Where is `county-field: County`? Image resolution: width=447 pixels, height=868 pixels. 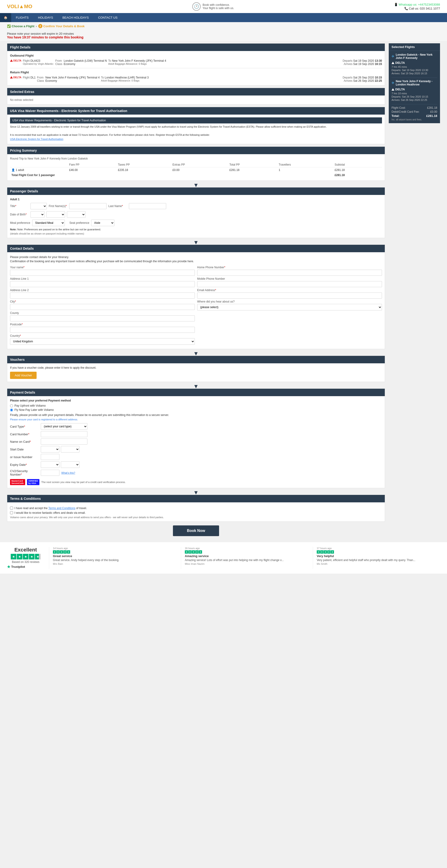
county-field: County is located at coordinates (102, 316).